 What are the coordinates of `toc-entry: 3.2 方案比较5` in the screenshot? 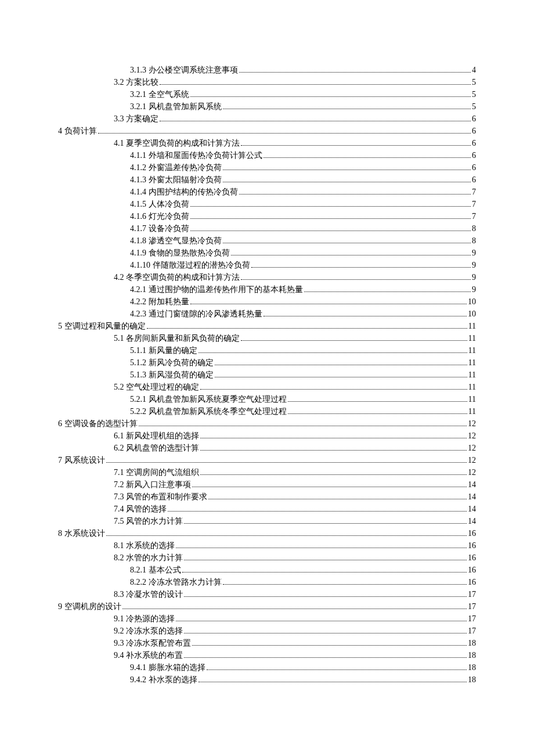 It's located at (267, 82).